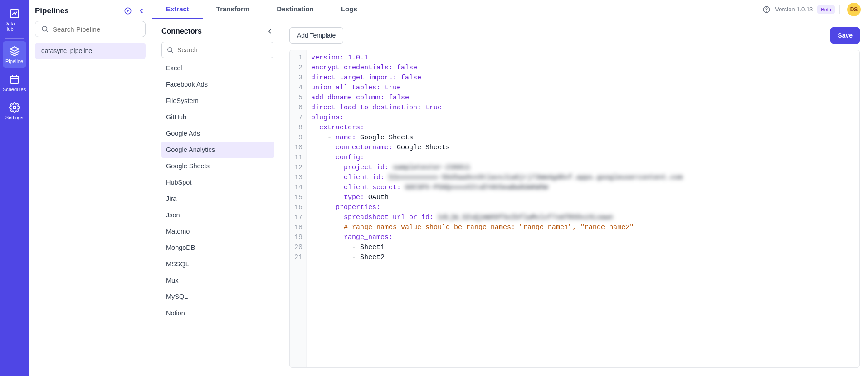  What do you see at coordinates (218, 313) in the screenshot?
I see `connector-item: Notion` at bounding box center [218, 313].